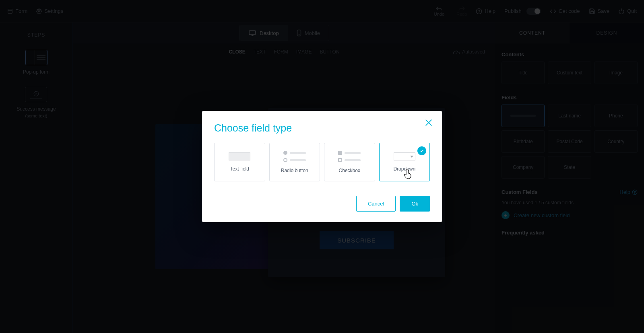 This screenshot has height=333, width=644. What do you see at coordinates (240, 169) in the screenshot?
I see `field-type-text-label: Text field` at bounding box center [240, 169].